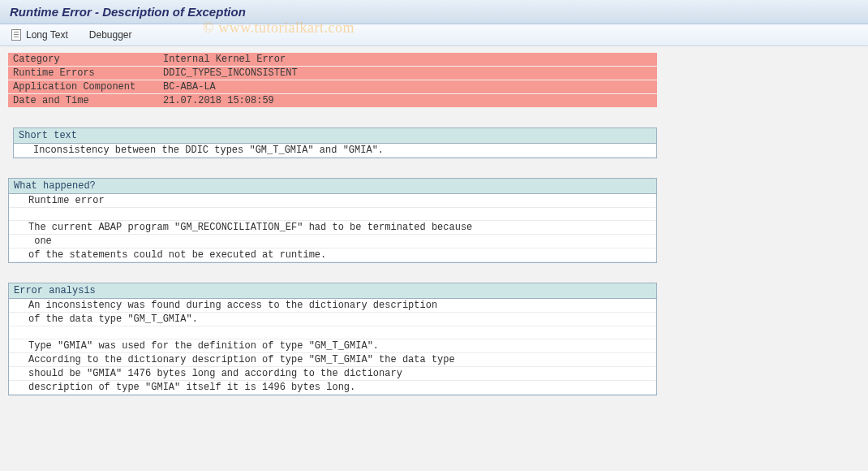  What do you see at coordinates (83, 73) in the screenshot?
I see `runtime-errors-label: Runtime Errors` at bounding box center [83, 73].